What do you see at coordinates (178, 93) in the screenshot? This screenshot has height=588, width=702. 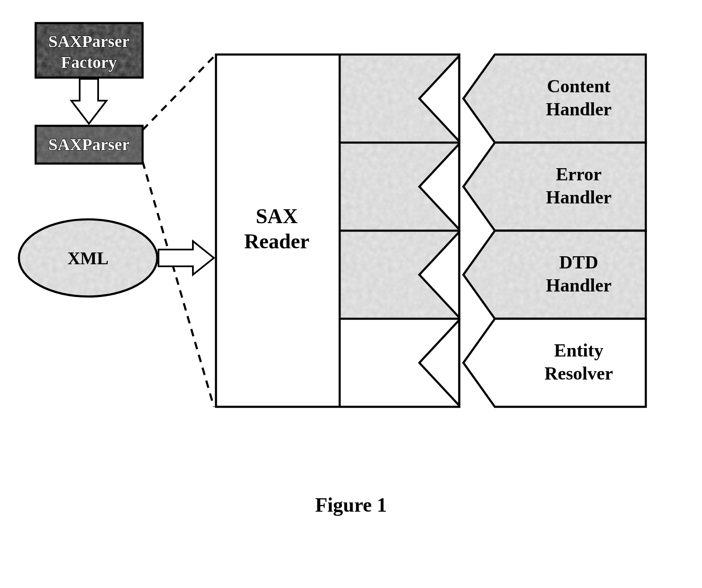 I see `dashed-line-upper` at bounding box center [178, 93].